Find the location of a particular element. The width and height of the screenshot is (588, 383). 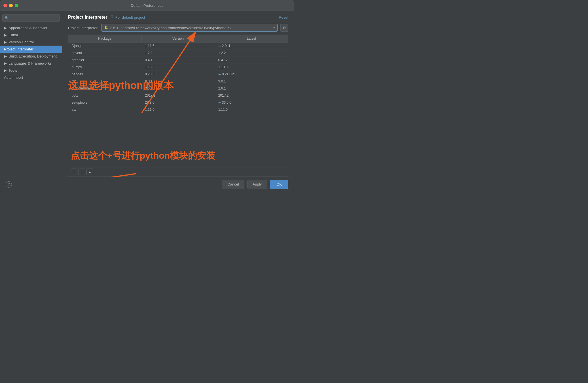

question-icon: ? is located at coordinates (9, 184).